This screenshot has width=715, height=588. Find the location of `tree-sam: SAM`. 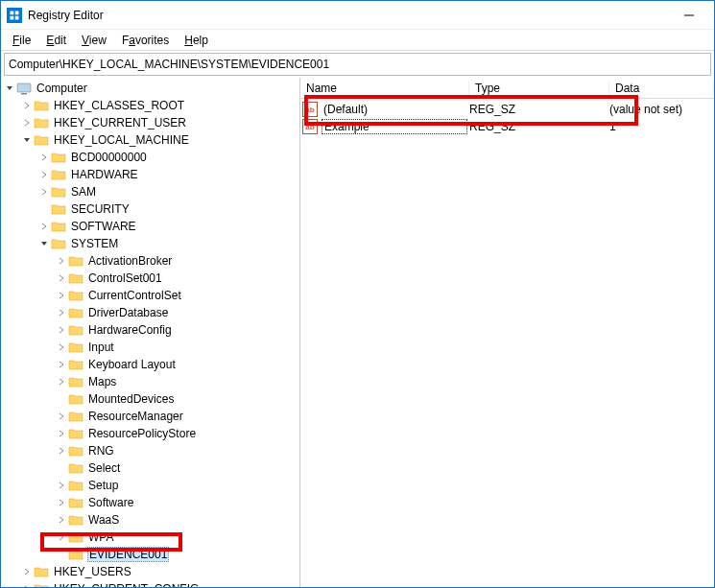

tree-sam: SAM is located at coordinates (169, 192).